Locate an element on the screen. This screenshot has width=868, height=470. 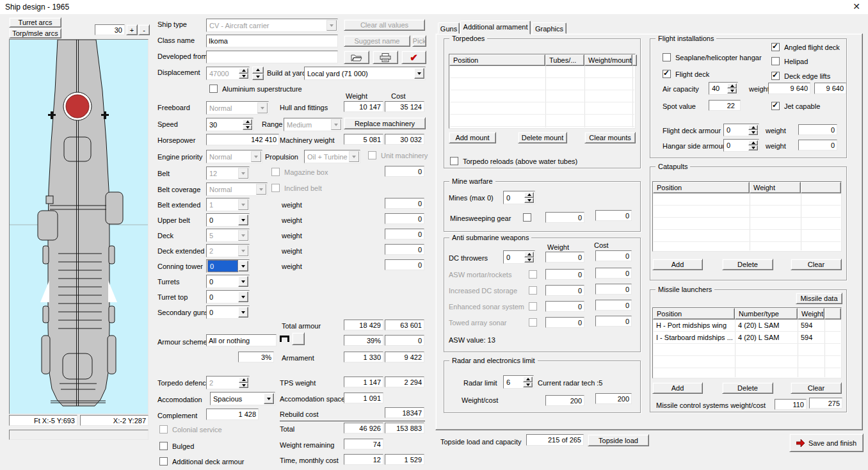
cat-col-position: Position is located at coordinates (702, 188).